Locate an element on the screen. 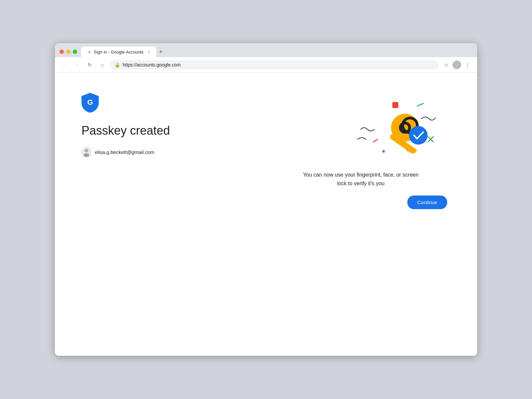  tab-title: Sign in - Google Accounts is located at coordinates (119, 52).